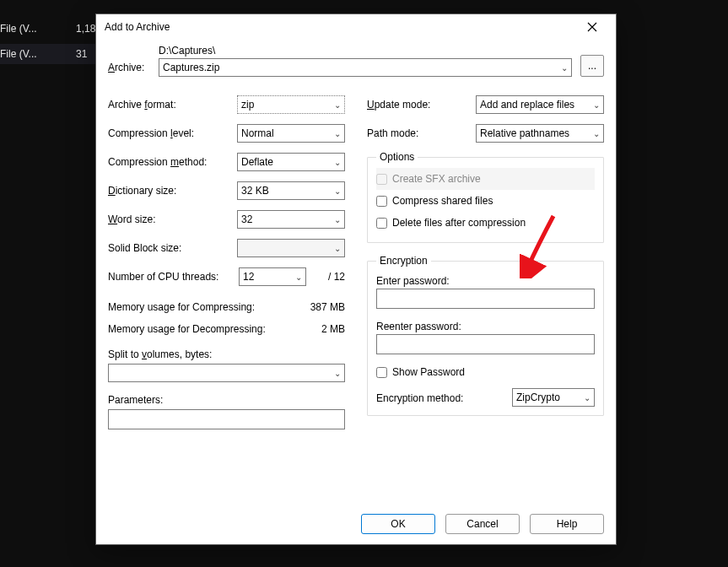 This screenshot has width=728, height=567. I want to click on mem-compress-label: Memory usage for Compressing:, so click(209, 307).